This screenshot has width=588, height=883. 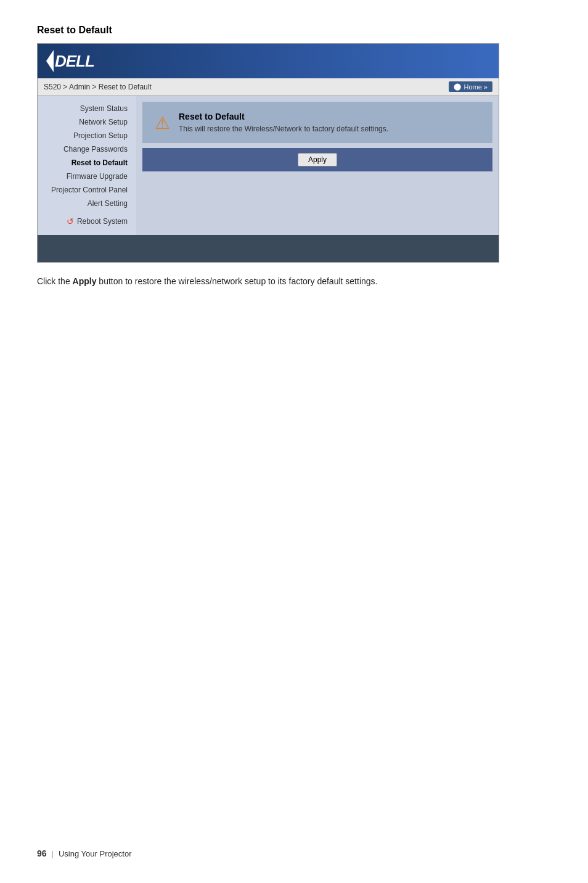 I want to click on main-panel: ⚠ Reset to Default This will restore the…, so click(x=317, y=165).